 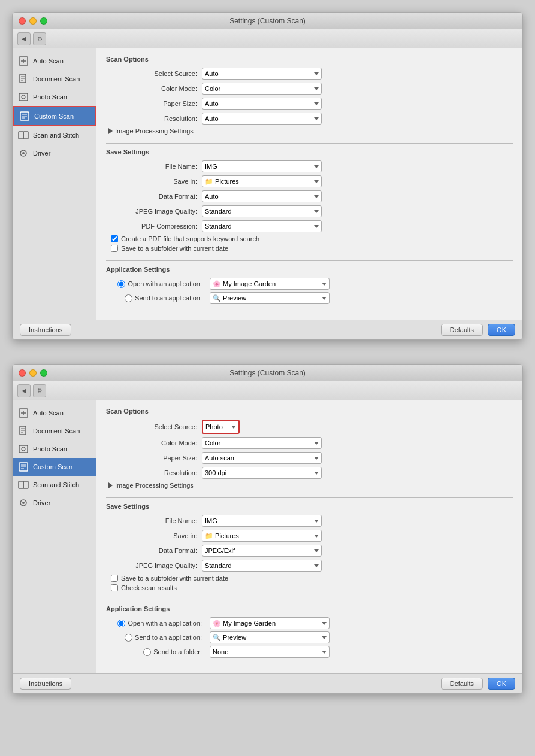 What do you see at coordinates (262, 89) in the screenshot?
I see `color-mode-select1: ColorGrayscale` at bounding box center [262, 89].